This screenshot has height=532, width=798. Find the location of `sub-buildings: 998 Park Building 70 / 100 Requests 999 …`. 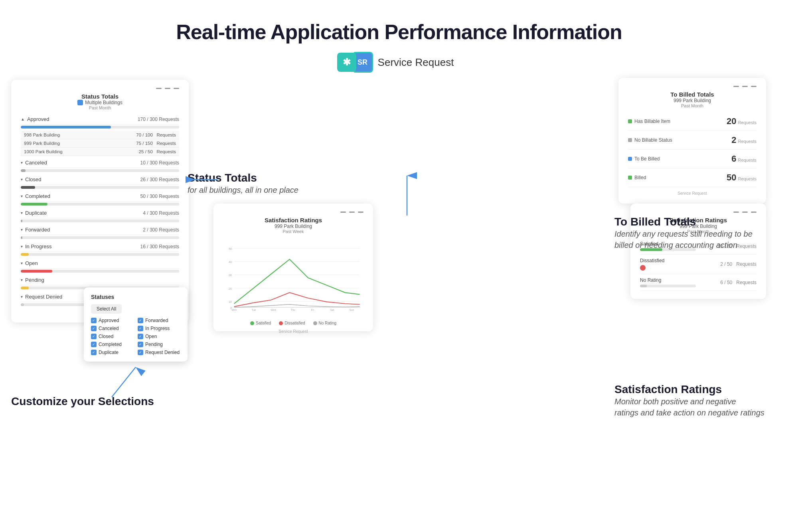

sub-buildings: 998 Park Building 70 / 100 Requests 999 … is located at coordinates (100, 144).